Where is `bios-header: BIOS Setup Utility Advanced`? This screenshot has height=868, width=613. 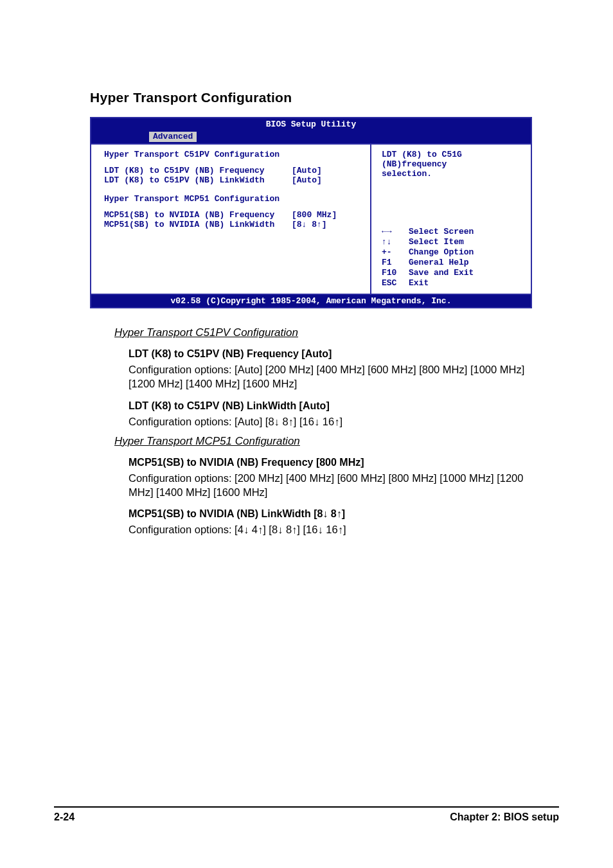
bios-header: BIOS Setup Utility Advanced is located at coordinates (311, 131).